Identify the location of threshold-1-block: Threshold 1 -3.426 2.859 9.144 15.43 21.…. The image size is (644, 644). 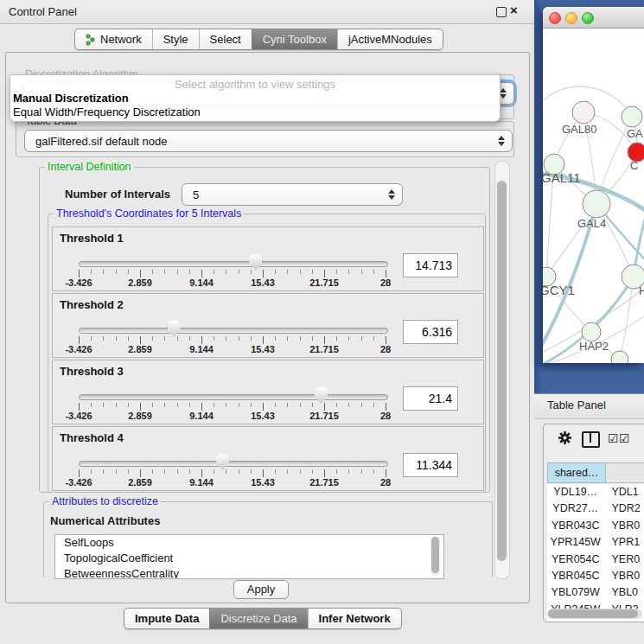
(268, 259).